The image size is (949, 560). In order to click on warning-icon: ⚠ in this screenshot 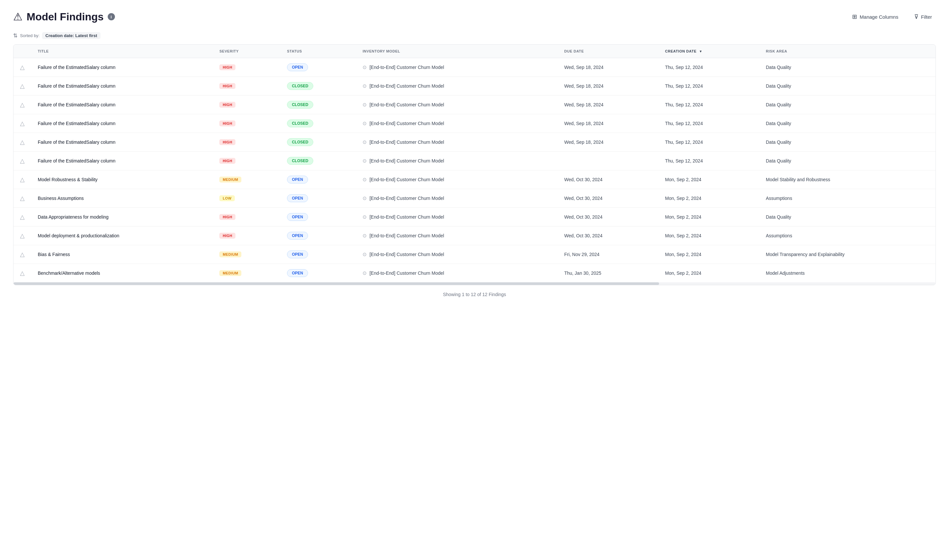, I will do `click(18, 17)`.